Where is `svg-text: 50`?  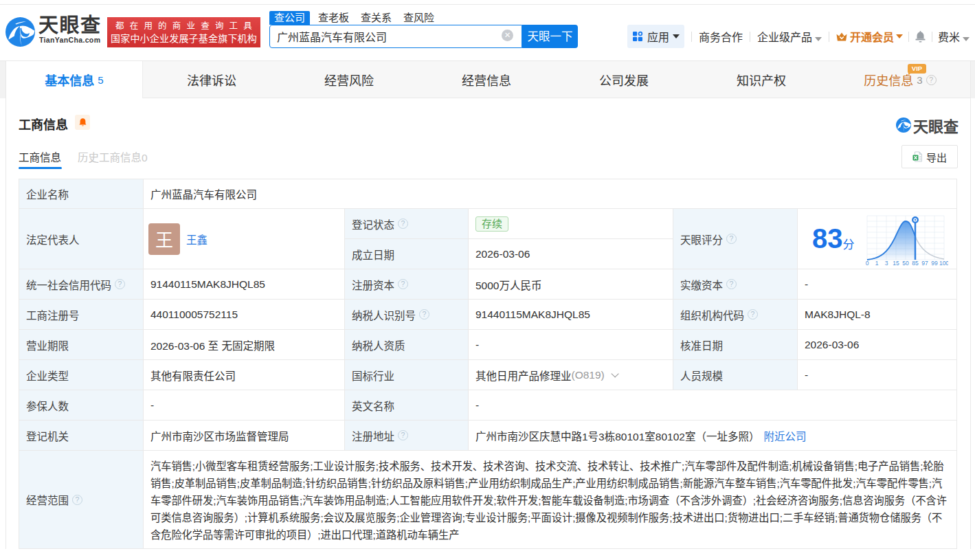 svg-text: 50 is located at coordinates (906, 263).